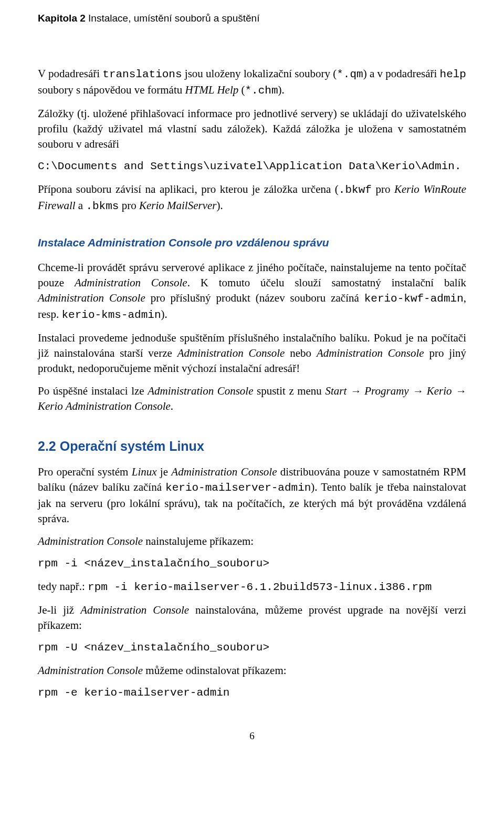  What do you see at coordinates (252, 694) in the screenshot?
I see `code-rpm-erase: rpm -e kerio-mailserver-admin` at bounding box center [252, 694].